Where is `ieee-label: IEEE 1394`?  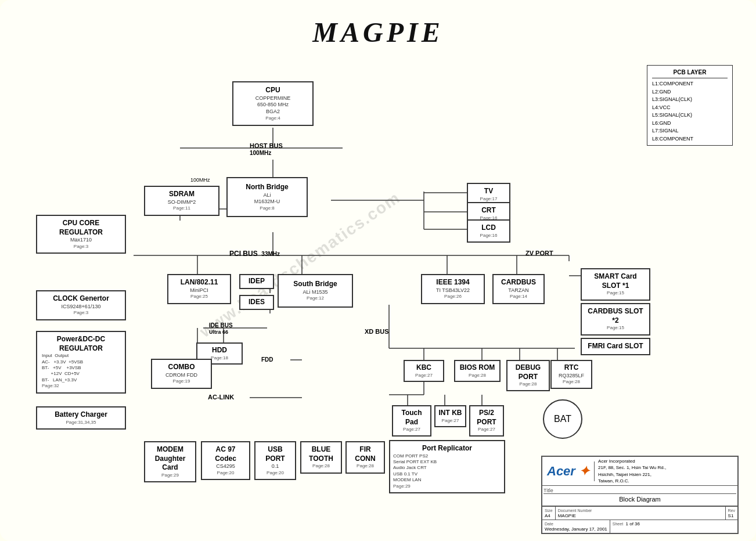 ieee-label: IEEE 1394 is located at coordinates (453, 283).